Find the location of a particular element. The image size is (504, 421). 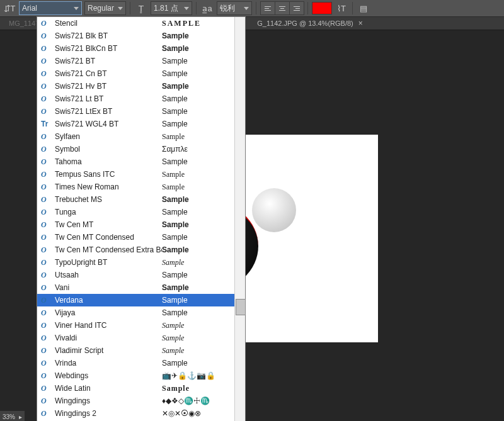

font-option: OTypoUpright BTSample is located at coordinates (136, 262).